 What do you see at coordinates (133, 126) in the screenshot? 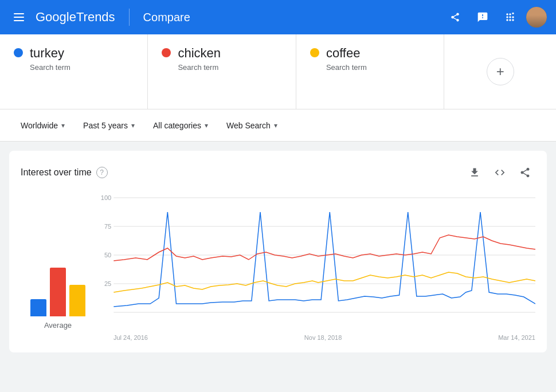
I see `time-filter-chevron: ▾` at bounding box center [133, 126].